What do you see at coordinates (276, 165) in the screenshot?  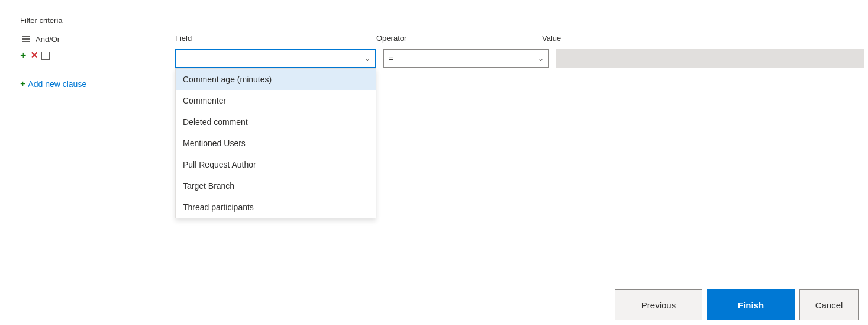 I see `dropdown-item-pull-request-author: Pull Request Author` at bounding box center [276, 165].